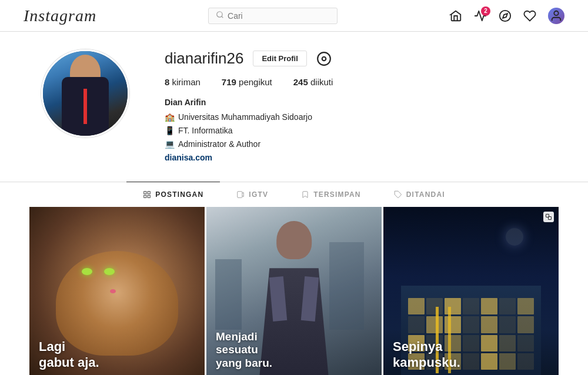 The width and height of the screenshot is (588, 375). What do you see at coordinates (60, 16) in the screenshot?
I see `instagram-logo: Instagram` at bounding box center [60, 16].